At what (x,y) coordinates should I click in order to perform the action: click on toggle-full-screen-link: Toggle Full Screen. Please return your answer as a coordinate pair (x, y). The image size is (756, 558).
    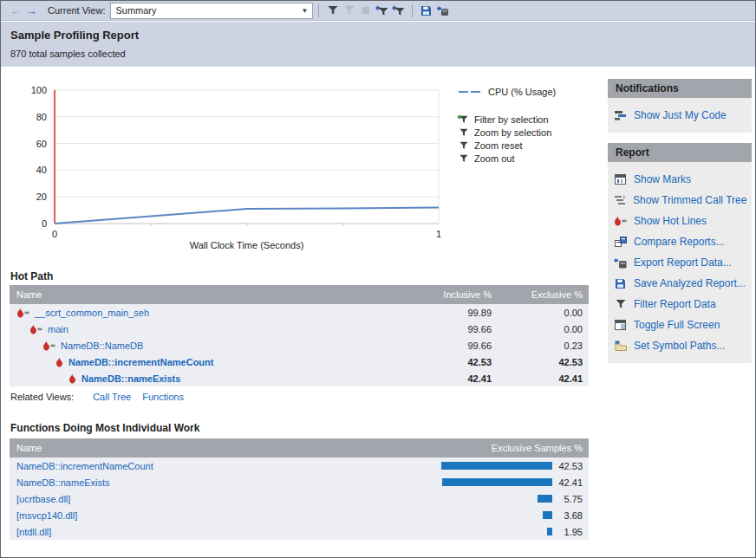
    Looking at the image, I should click on (680, 325).